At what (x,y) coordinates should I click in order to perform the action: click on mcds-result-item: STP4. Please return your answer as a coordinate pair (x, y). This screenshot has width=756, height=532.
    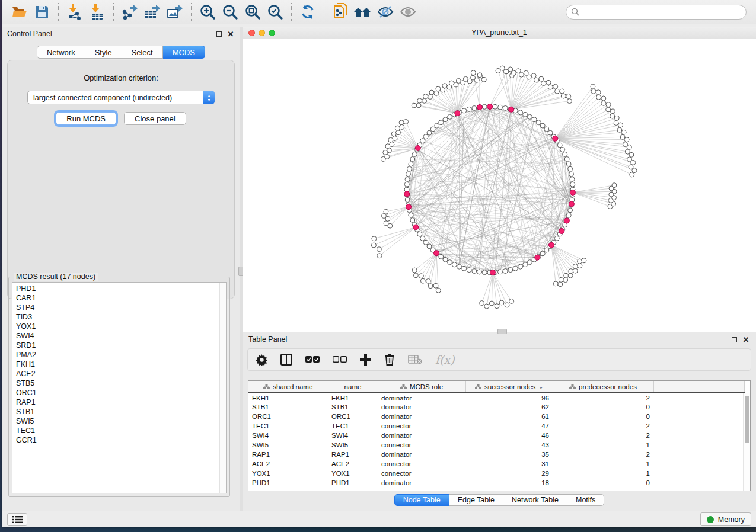
    Looking at the image, I should click on (121, 307).